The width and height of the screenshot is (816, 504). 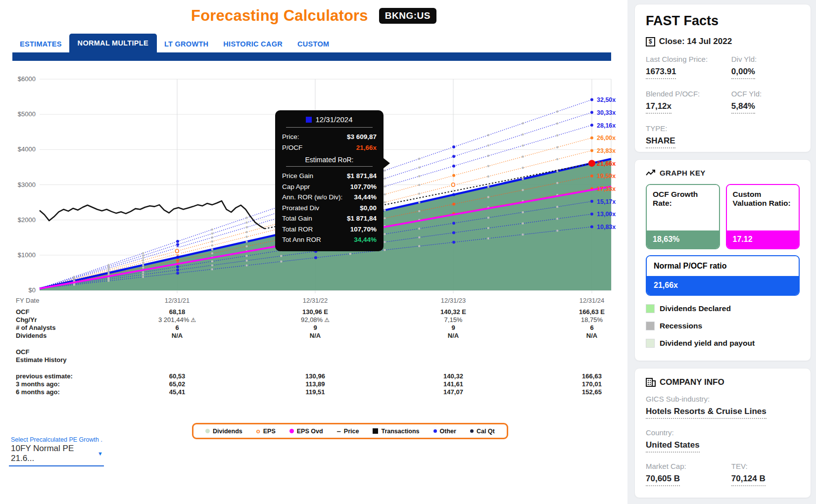 What do you see at coordinates (453, 327) in the screenshot?
I see `table-cell: 9` at bounding box center [453, 327].